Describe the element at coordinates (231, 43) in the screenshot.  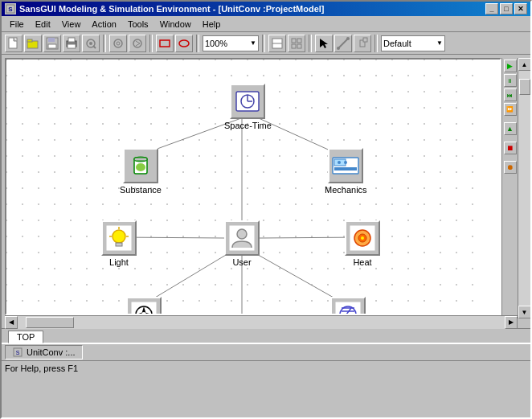
I see `zoom-combo: 100% ▼` at that location.